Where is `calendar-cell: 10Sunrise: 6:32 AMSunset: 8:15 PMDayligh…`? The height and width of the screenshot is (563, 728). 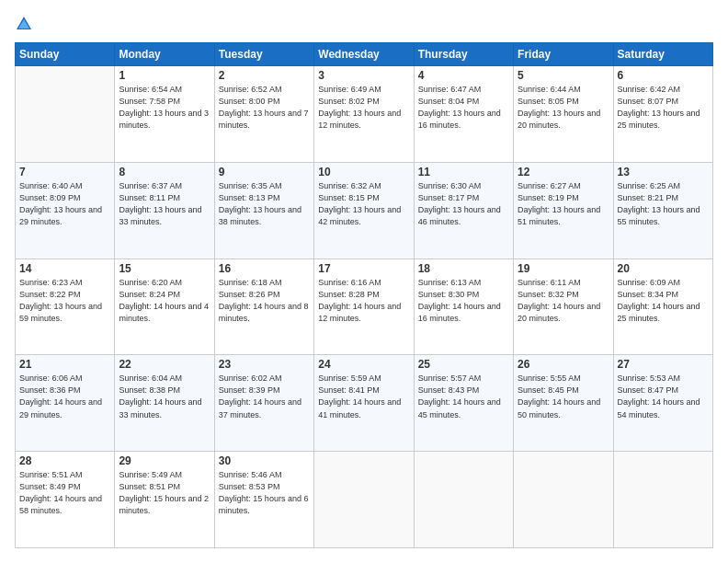 calendar-cell: 10Sunrise: 6:32 AMSunset: 8:15 PMDayligh… is located at coordinates (364, 210).